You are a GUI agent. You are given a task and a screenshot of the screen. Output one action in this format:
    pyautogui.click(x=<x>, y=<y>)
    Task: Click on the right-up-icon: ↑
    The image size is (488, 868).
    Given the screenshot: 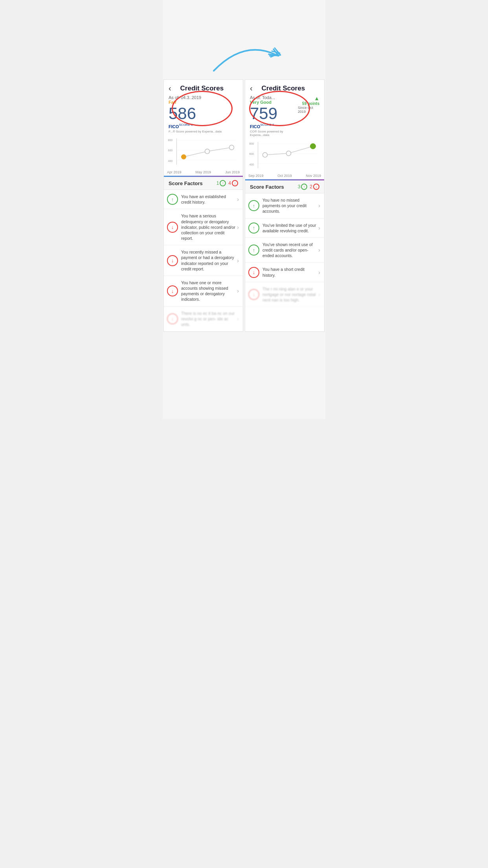 What is the action you would take?
    pyautogui.click(x=304, y=187)
    